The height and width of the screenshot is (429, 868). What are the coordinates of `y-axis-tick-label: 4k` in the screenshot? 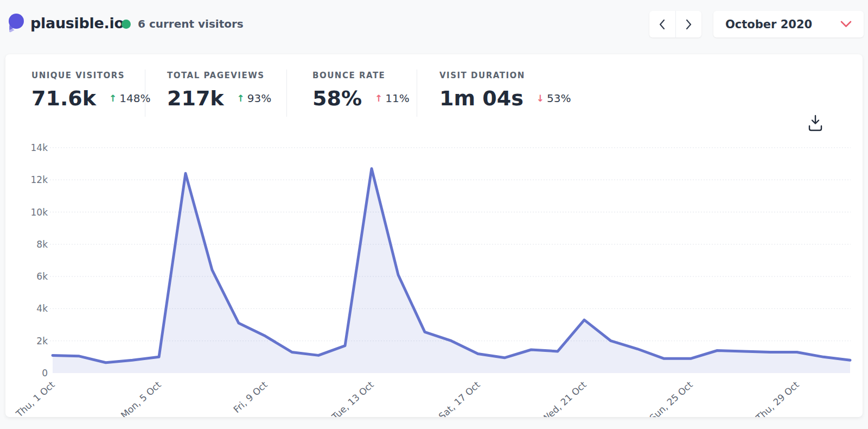 It's located at (42, 308).